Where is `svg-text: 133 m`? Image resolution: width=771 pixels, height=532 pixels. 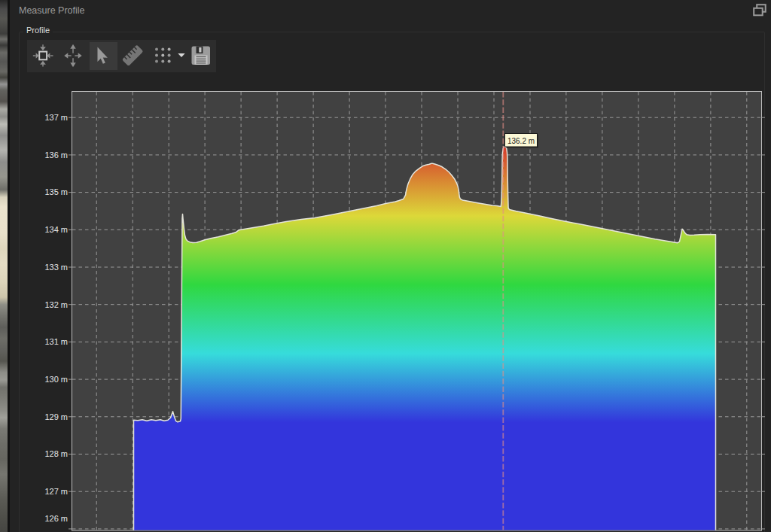
svg-text: 133 m is located at coordinates (56, 267).